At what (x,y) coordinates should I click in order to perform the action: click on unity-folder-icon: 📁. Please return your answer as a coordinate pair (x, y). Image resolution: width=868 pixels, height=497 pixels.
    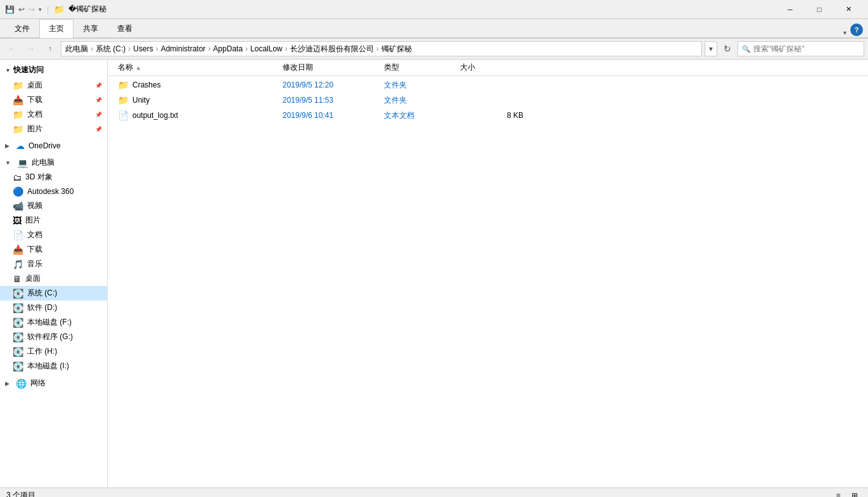
    Looking at the image, I should click on (123, 100).